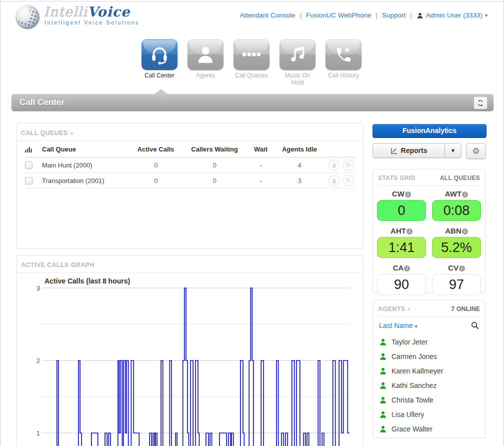 The image size is (504, 446). What do you see at coordinates (252, 102) in the screenshot?
I see `section-bar: Call Center` at bounding box center [252, 102].